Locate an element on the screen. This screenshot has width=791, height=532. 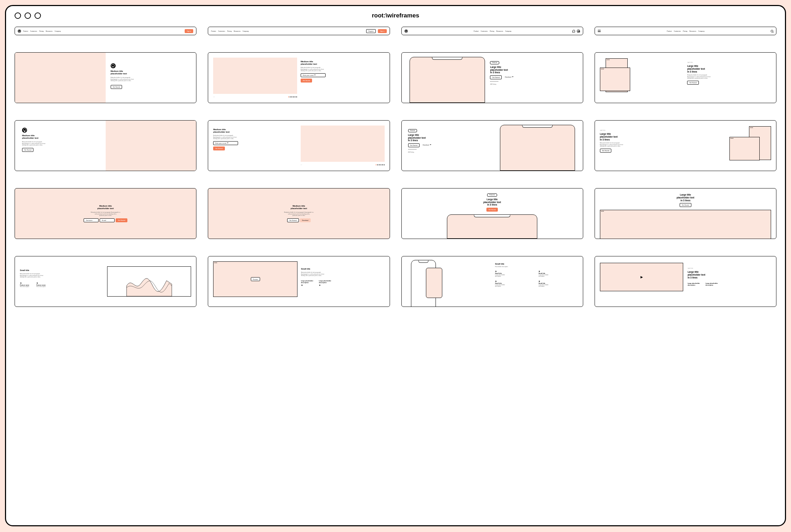
browser-window is located at coordinates (685, 224).